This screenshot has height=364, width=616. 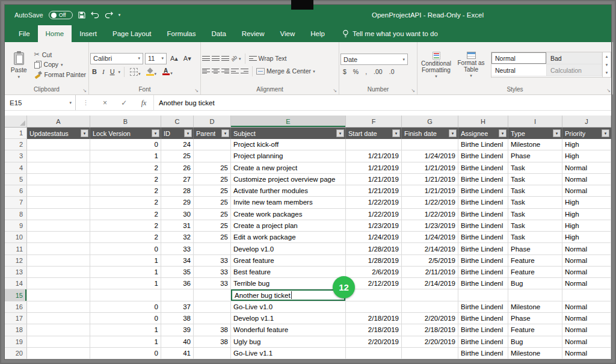 What do you see at coordinates (345, 72) in the screenshot?
I see `number-format-button-0: $` at bounding box center [345, 72].